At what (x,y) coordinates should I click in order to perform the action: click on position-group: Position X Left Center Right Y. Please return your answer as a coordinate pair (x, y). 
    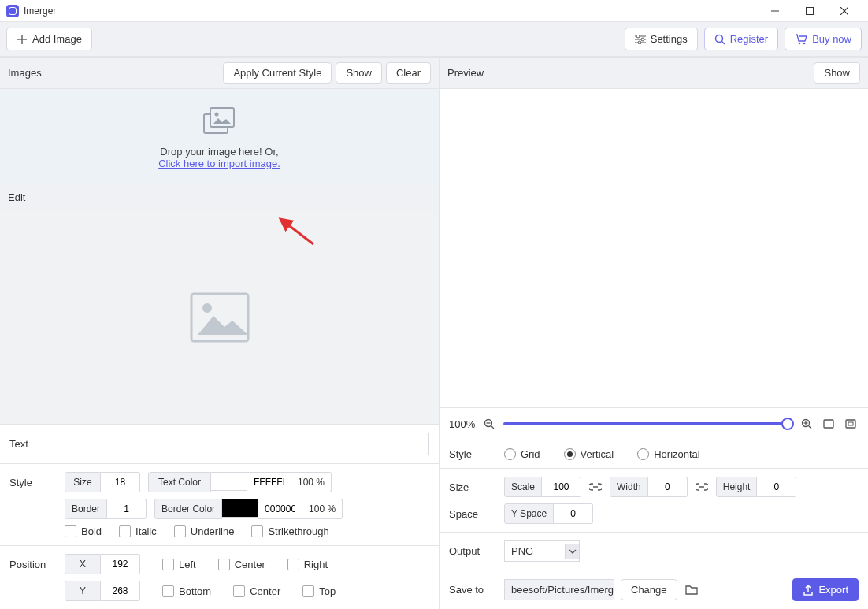
    Looking at the image, I should click on (219, 577).